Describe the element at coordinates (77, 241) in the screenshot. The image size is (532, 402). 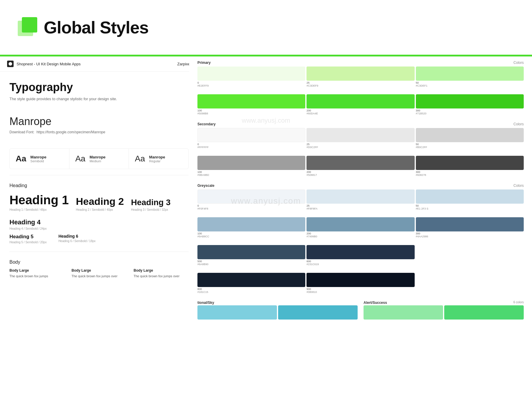
I see `h6-meta: Heading 6 / Semibold / 18px` at that location.